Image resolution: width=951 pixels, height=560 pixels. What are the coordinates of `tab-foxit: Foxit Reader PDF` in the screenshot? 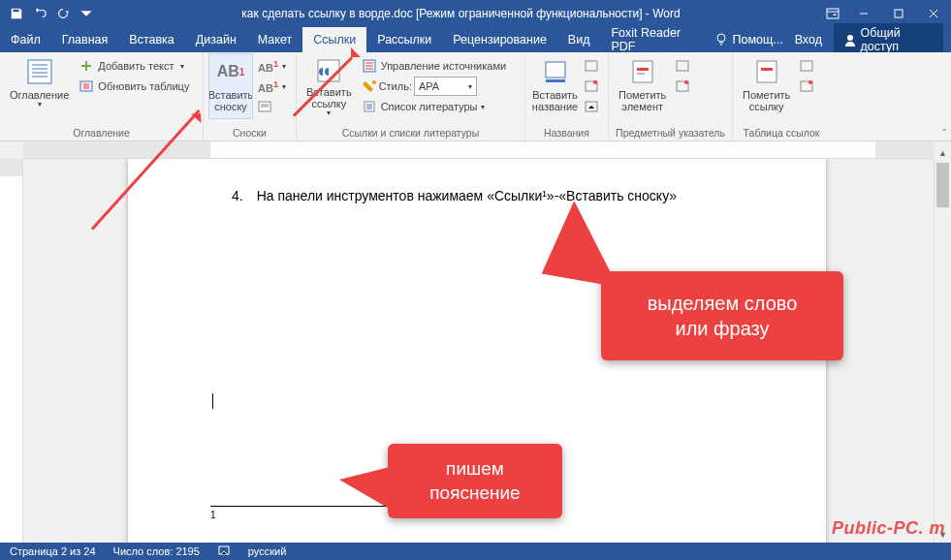 It's located at (657, 40).